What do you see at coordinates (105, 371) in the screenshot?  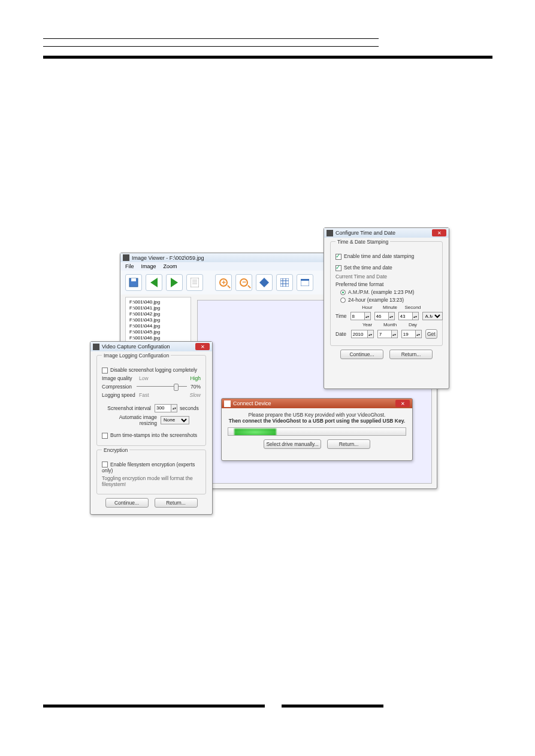 I see `checkbox-disable-logging` at bounding box center [105, 371].